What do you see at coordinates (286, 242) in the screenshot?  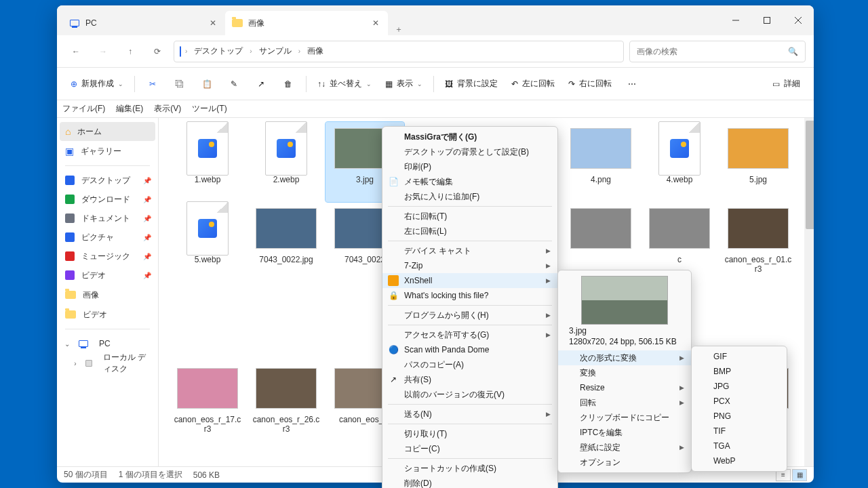 I see `file-item: 7043_0022.jpg` at bounding box center [286, 242].